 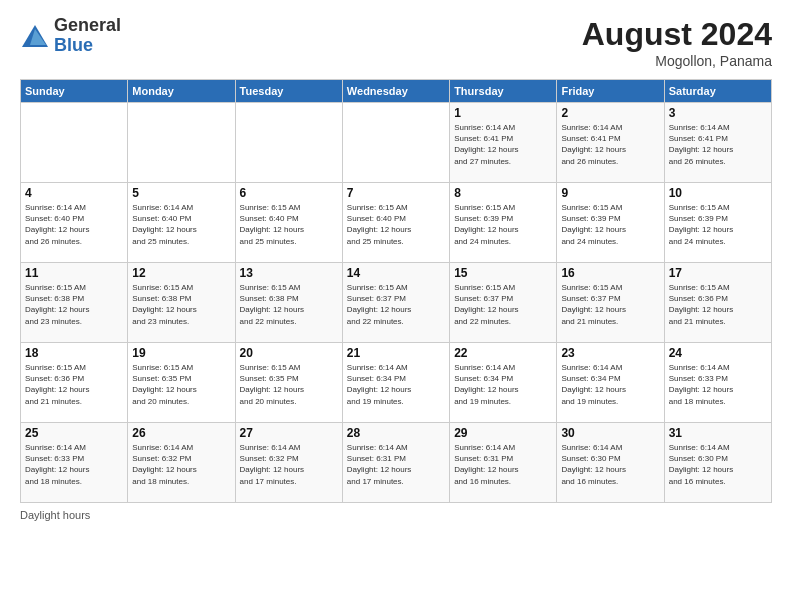 I want to click on logo-text: General Blue, so click(x=88, y=36).